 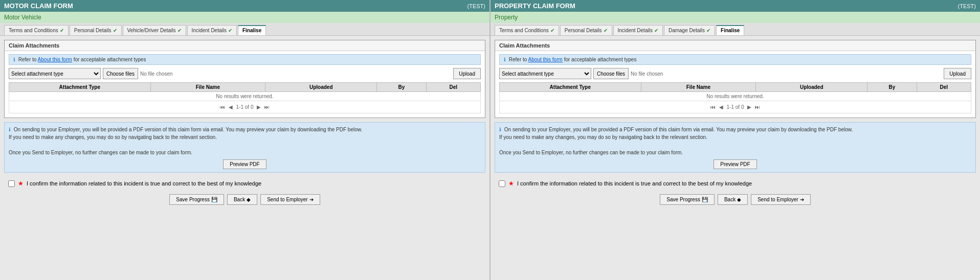 What do you see at coordinates (402, 87) in the screenshot?
I see `left-col-by: By` at bounding box center [402, 87].